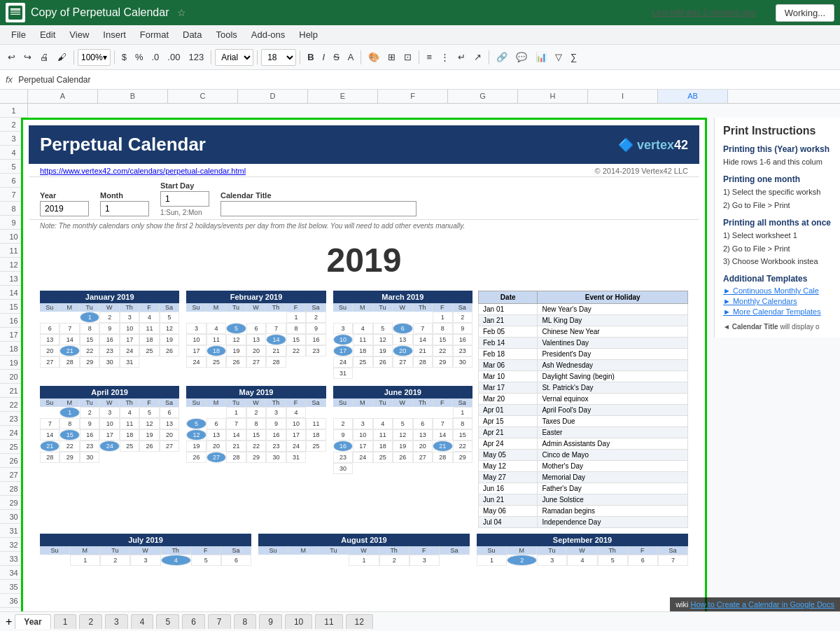 The image size is (840, 631). I want to click on month-day-headers: SuMTuWThFSa, so click(146, 550).